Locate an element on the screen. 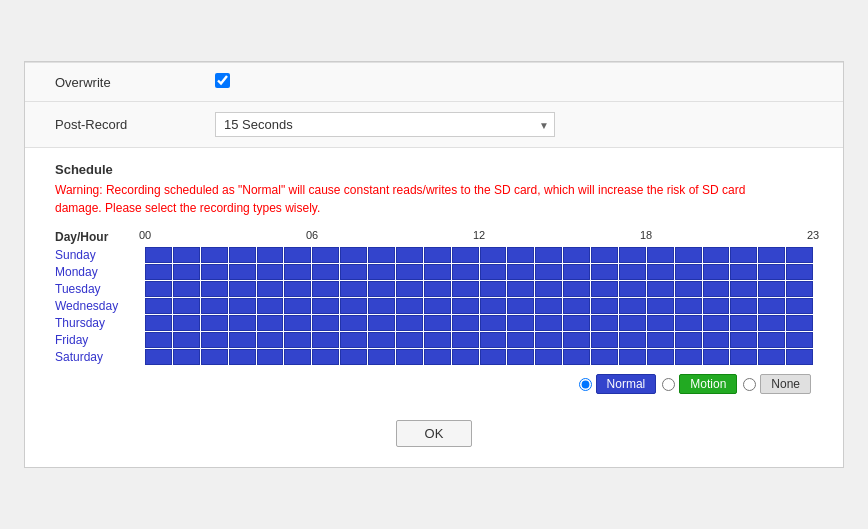 The width and height of the screenshot is (868, 529). ok-button: OK is located at coordinates (434, 434).